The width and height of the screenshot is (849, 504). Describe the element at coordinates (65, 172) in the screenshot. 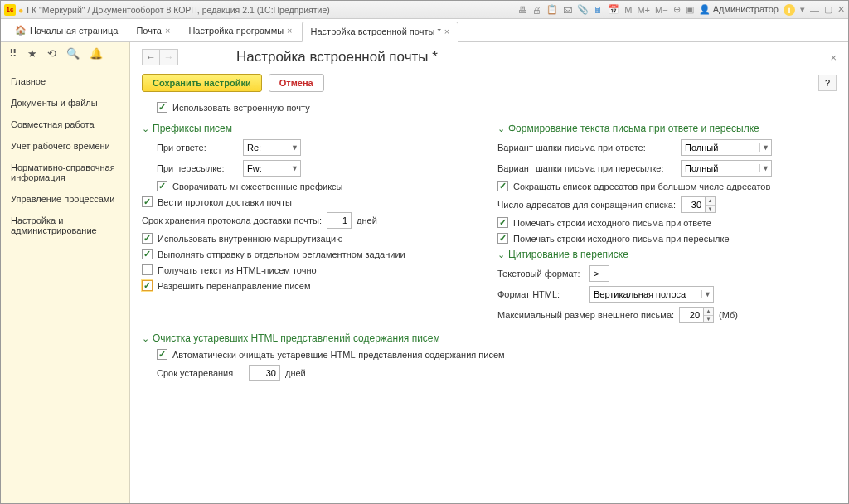

I see `sidebar-item: Нормативно-справочная информация` at that location.